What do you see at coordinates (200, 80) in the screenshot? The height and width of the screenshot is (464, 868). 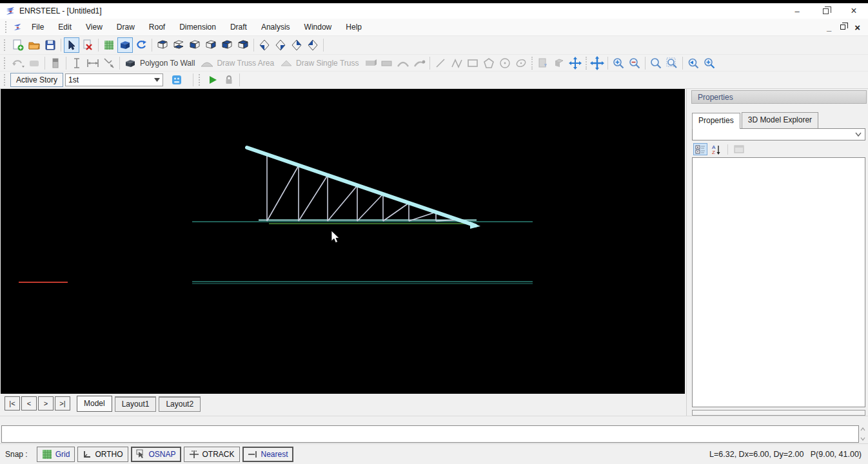 I see `run-group-grip` at bounding box center [200, 80].